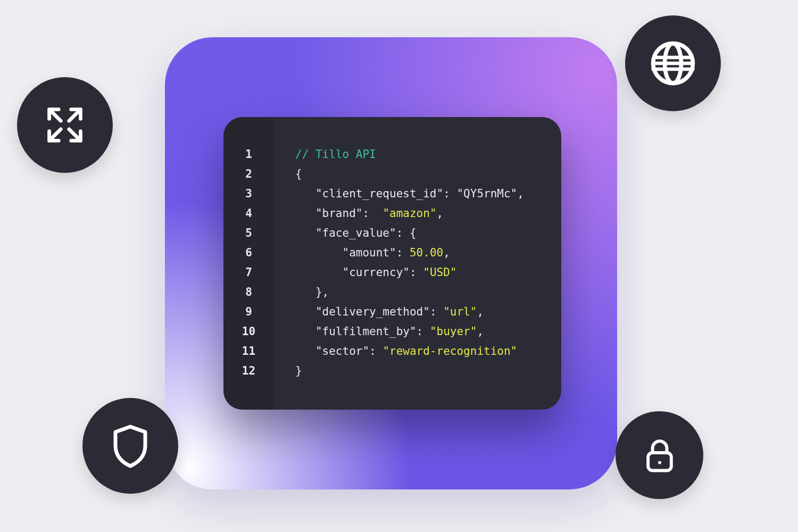 Image resolution: width=798 pixels, height=532 pixels. I want to click on line-number-gutter: 1 2 3 4 5 6 7 8 9 10 11 12, so click(249, 263).